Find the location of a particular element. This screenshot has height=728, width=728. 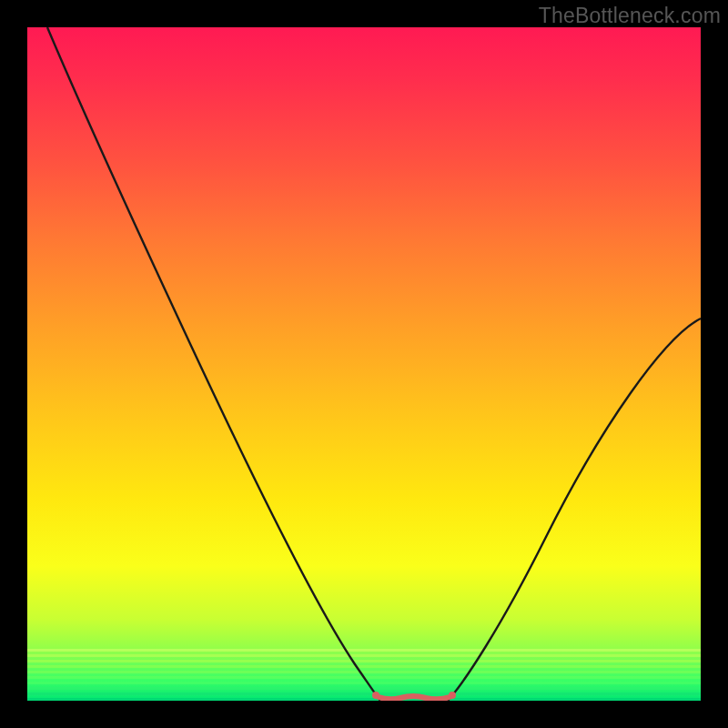

flat-bottom-segment is located at coordinates (414, 695).